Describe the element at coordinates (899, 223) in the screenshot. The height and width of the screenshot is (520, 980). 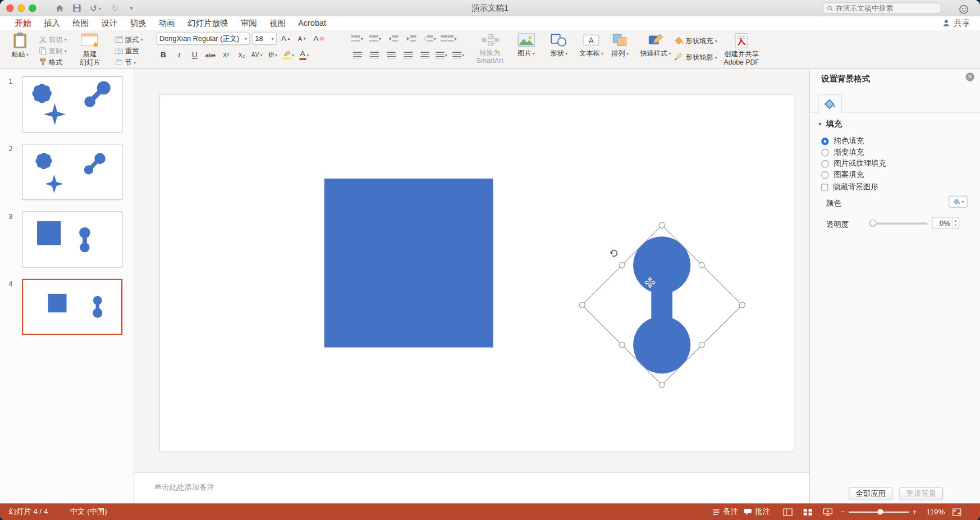
I see `slider-track` at that location.